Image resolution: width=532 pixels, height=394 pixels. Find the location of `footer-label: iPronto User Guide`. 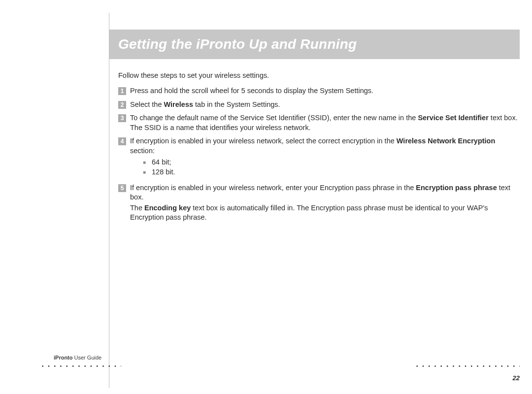

footer-label: iPronto User Guide is located at coordinates (78, 358).